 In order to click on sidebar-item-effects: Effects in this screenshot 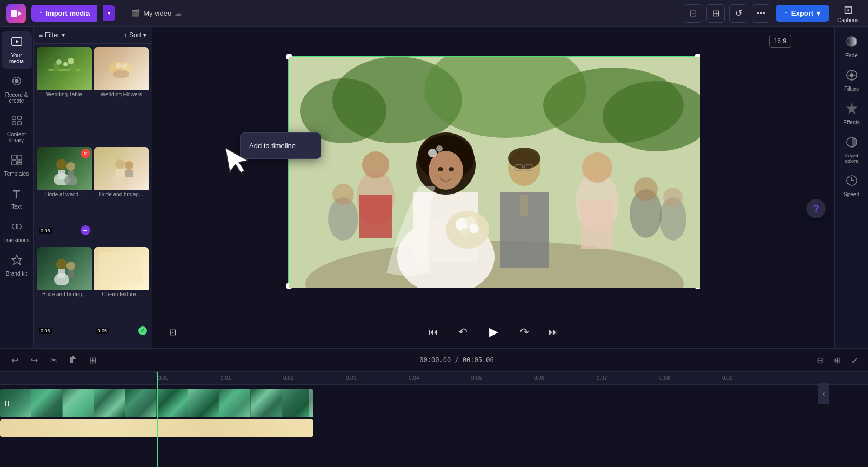, I will do `click(852, 114)`.